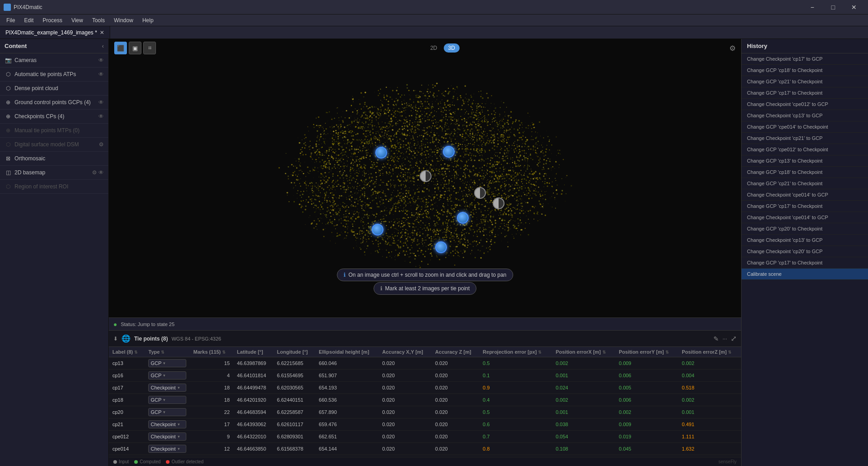 Image resolution: width=868 pixels, height=466 pixels. Describe the element at coordinates (77, 20) in the screenshot. I see `menu-view: View` at that location.